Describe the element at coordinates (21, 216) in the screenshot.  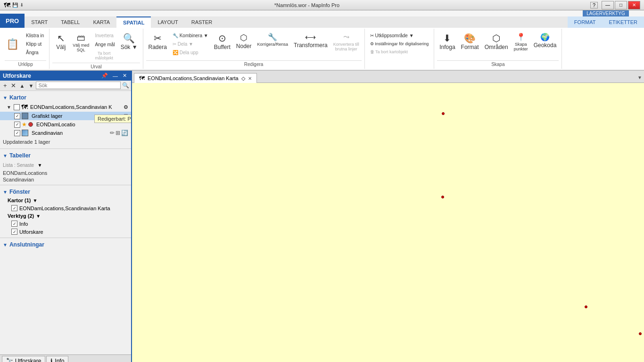
I see `fonster-verktyg-label: Verktyg (2)` at that location.